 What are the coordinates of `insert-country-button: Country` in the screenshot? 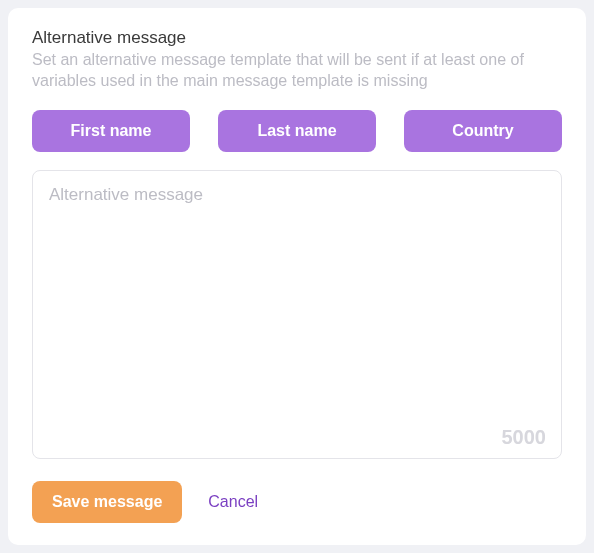 It's located at (483, 131).